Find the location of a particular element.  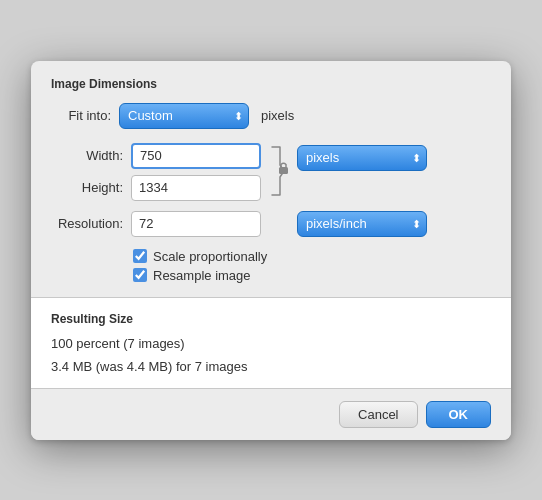

scale-proportionally-row: Scale proportionally is located at coordinates (312, 256).